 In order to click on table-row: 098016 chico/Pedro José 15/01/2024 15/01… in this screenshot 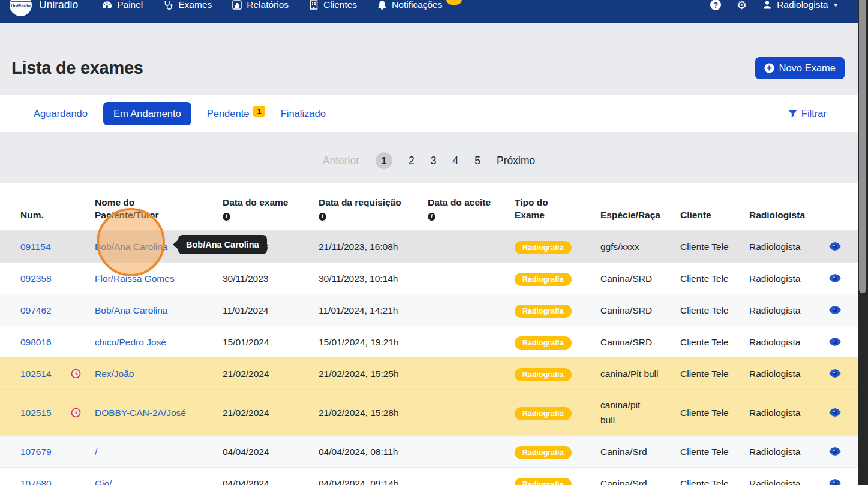, I will do `click(429, 342)`.